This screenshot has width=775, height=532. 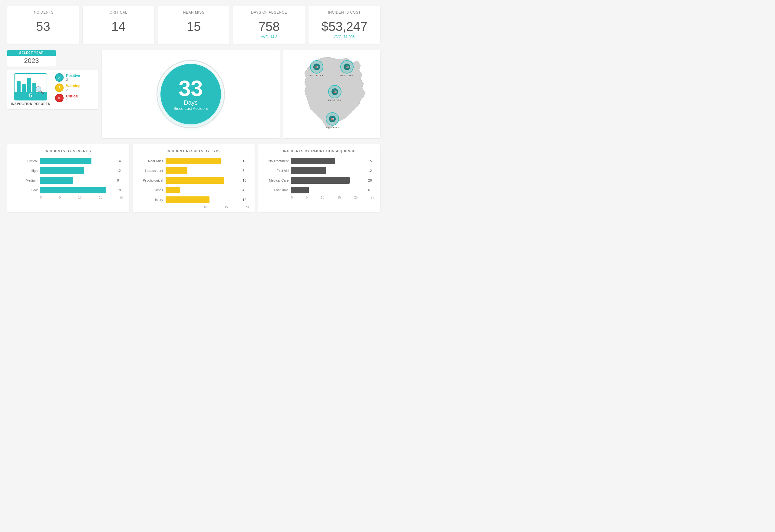 What do you see at coordinates (73, 76) in the screenshot?
I see `positive-label: Positive` at bounding box center [73, 76].